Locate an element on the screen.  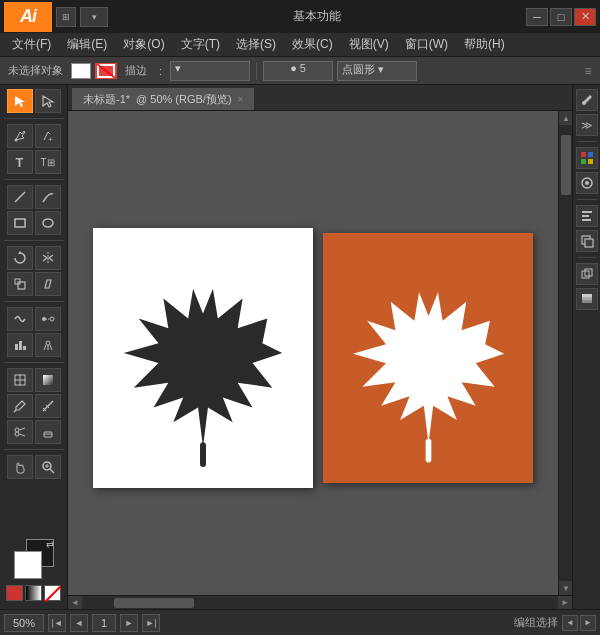
doc-orange is located at coordinates (428, 358).